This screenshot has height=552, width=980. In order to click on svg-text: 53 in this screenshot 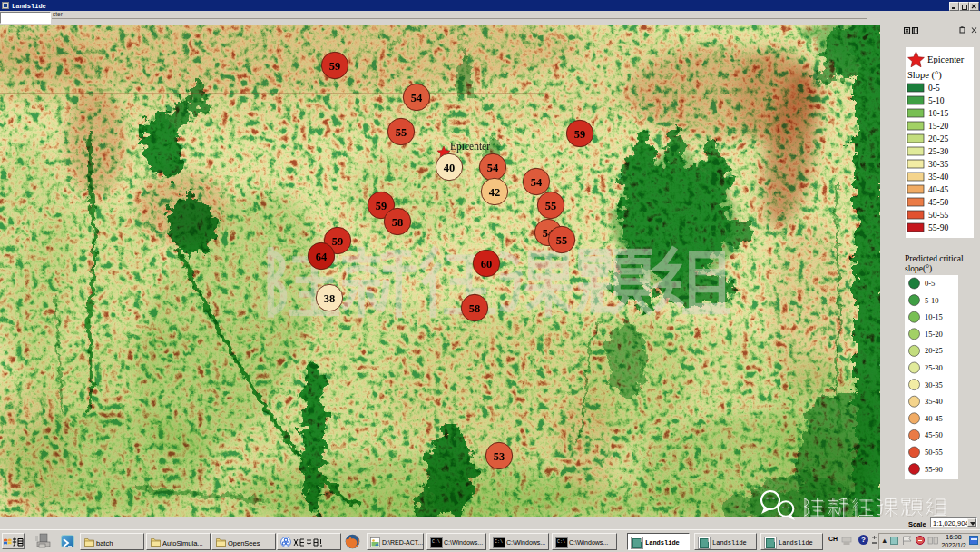, I will do `click(499, 457)`.